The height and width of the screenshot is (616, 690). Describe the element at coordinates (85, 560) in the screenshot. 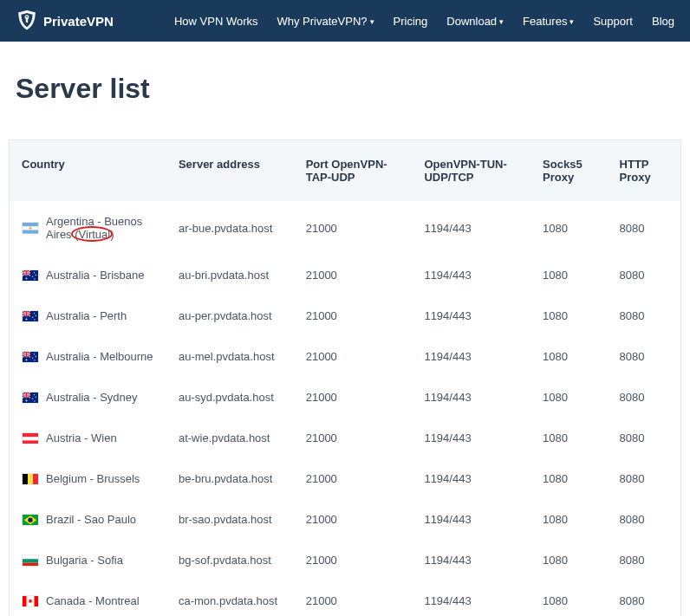

I see `country-label: Bulgaria - Sofia` at that location.